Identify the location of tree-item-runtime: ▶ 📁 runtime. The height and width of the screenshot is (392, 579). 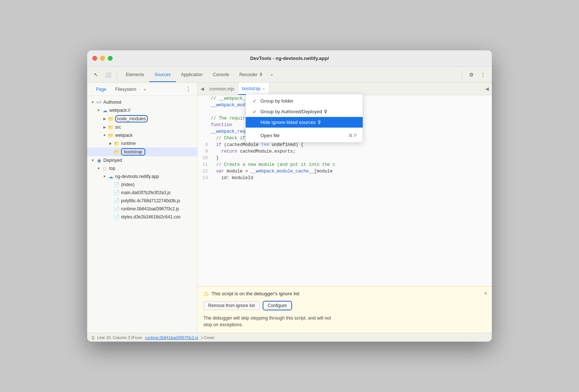
(142, 143).